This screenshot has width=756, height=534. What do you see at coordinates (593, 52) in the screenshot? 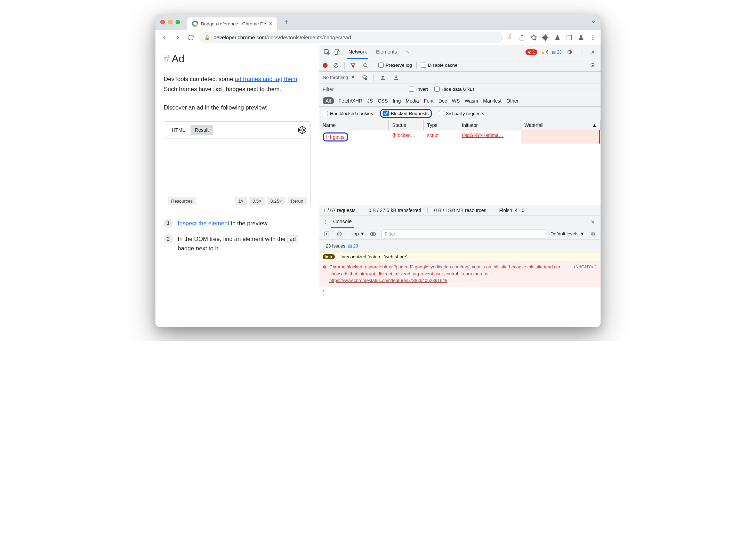
I see `close-devtools-button: ✕` at bounding box center [593, 52].